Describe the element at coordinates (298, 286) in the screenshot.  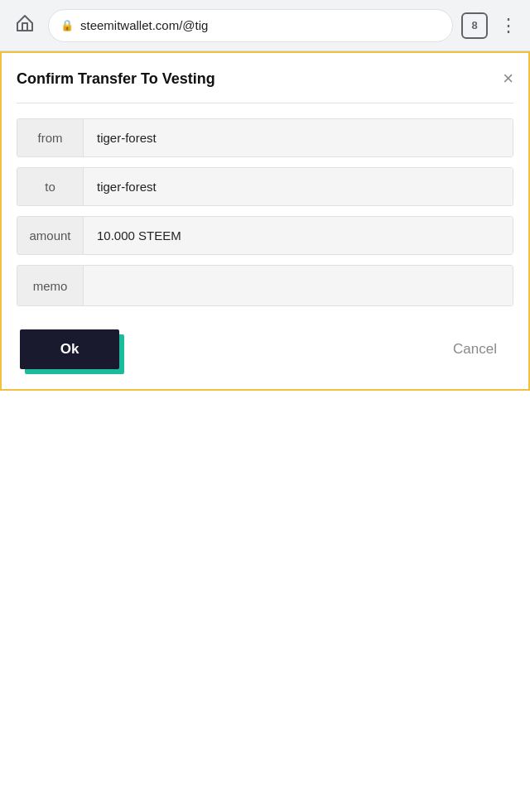
I see `memo-value` at that location.